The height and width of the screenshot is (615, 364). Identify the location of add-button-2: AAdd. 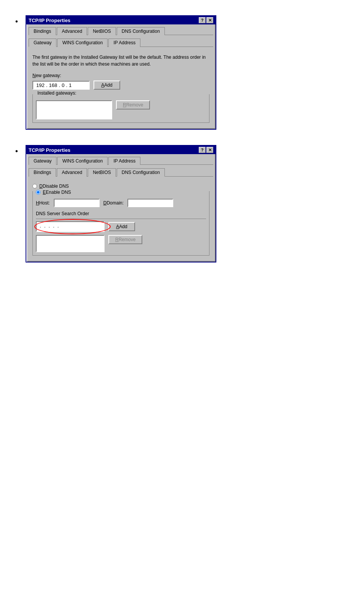
(122, 227).